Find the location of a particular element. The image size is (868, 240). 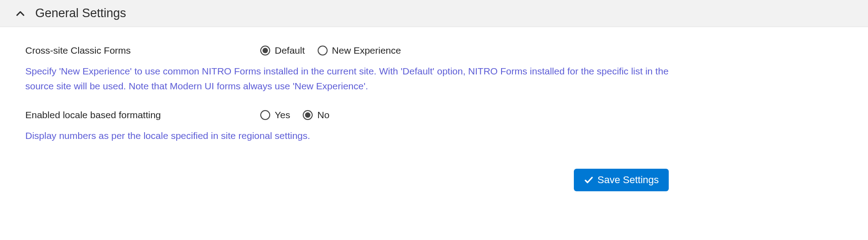

radio-label: Yes is located at coordinates (282, 115).